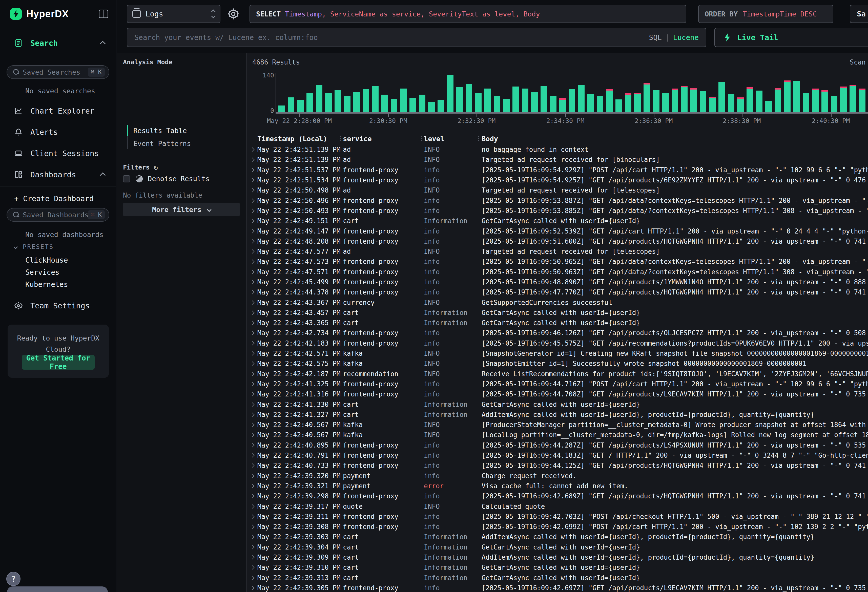 The image size is (868, 592). Describe the element at coordinates (558, 353) in the screenshot. I see `table-row: May 22 2:42:42.571 PMkafkaINFO[SnapshotG…` at that location.